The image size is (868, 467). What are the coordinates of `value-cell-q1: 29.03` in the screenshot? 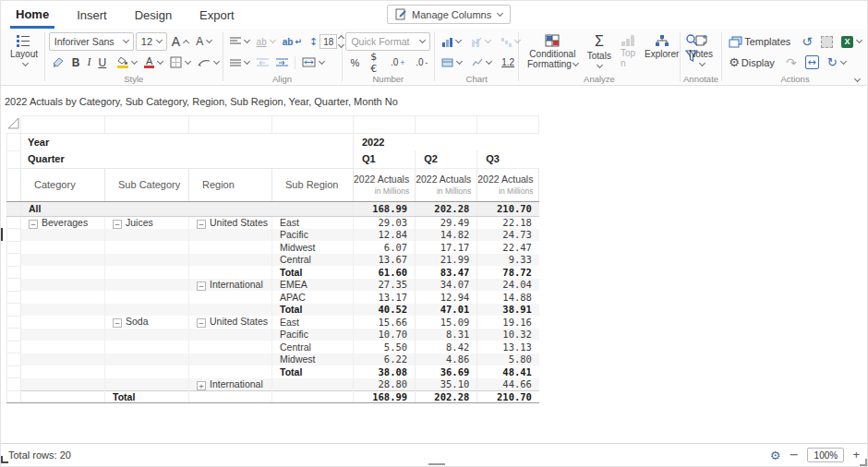 It's located at (384, 222).